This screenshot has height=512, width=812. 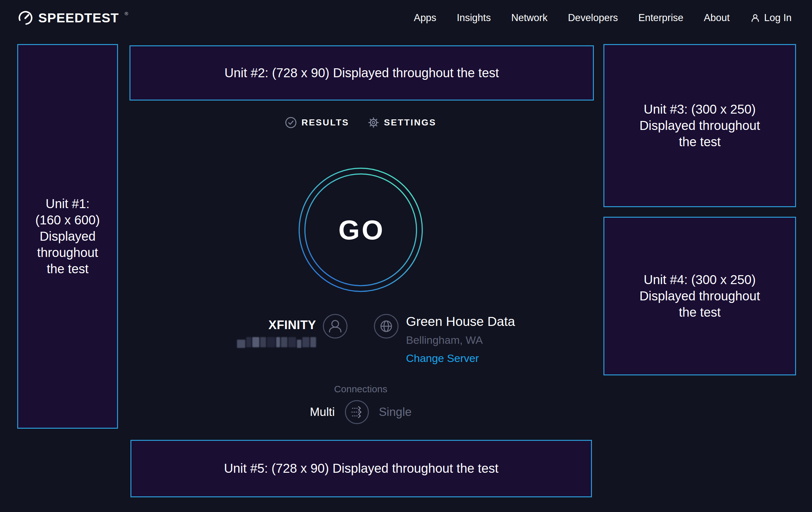 What do you see at coordinates (361, 230) in the screenshot?
I see `go-button: GO` at bounding box center [361, 230].